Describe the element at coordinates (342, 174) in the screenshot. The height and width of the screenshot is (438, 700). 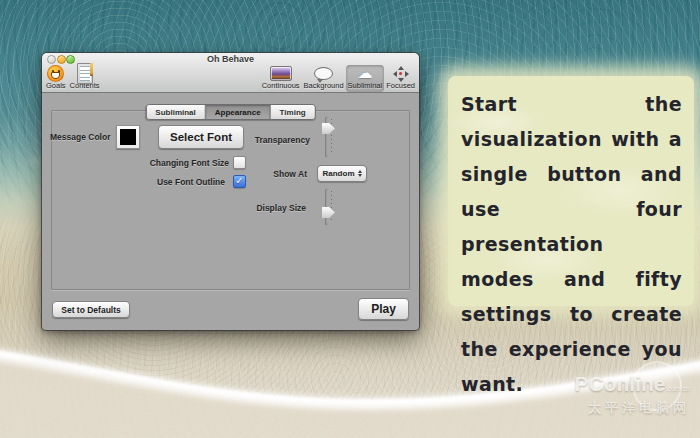
I see `show-at-popup: Random` at that location.